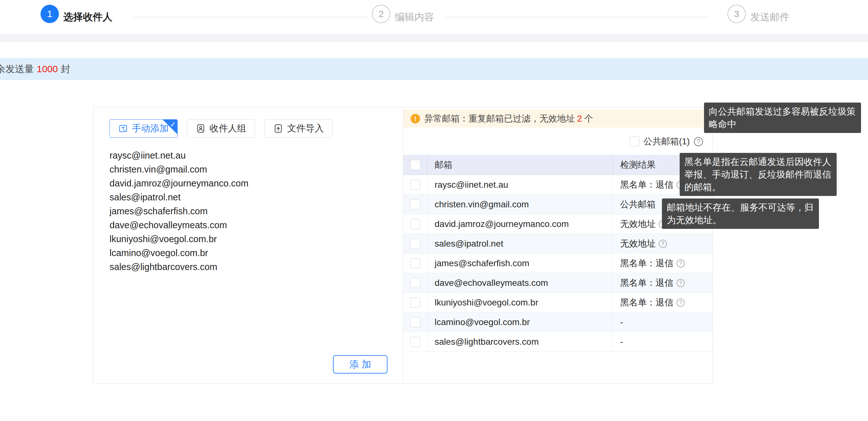  I want to click on table-row: sales@ipatrol.net 无效地址 ?, so click(558, 244).